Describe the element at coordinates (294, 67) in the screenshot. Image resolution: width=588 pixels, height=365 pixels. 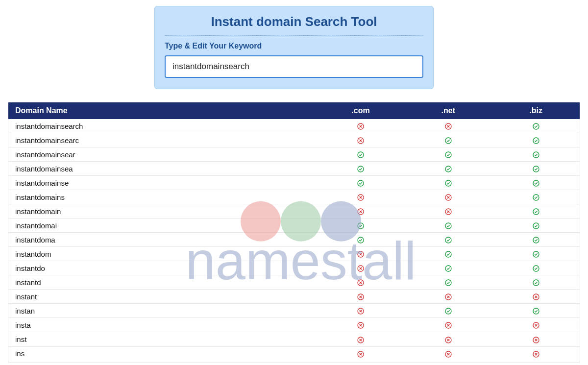
I see `keyword-input` at that location.